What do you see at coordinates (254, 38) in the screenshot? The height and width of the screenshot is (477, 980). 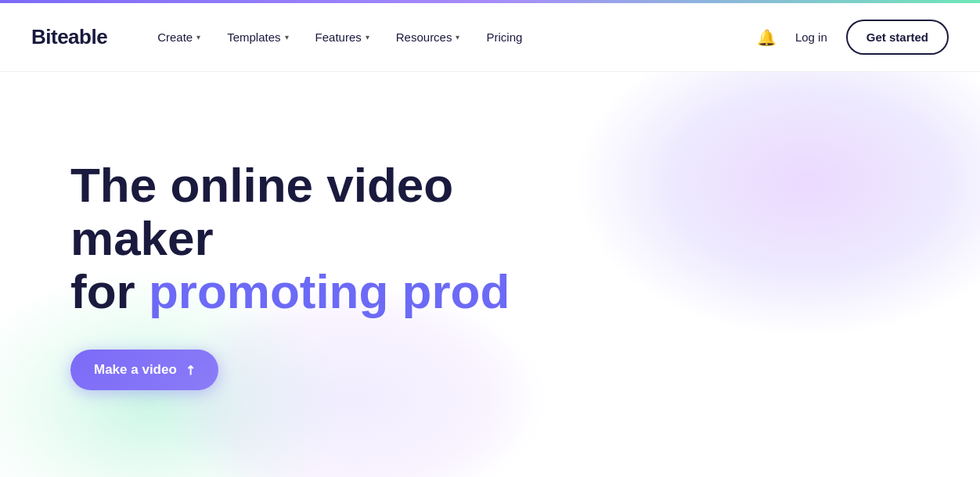 I see `nav-item-templates-label: Templates` at bounding box center [254, 38].